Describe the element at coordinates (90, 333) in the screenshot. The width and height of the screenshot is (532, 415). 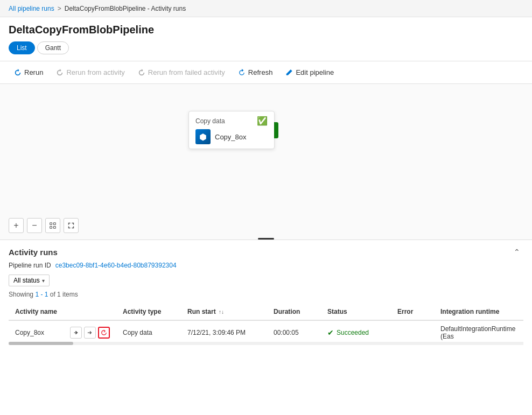
I see `output-icon` at that location.